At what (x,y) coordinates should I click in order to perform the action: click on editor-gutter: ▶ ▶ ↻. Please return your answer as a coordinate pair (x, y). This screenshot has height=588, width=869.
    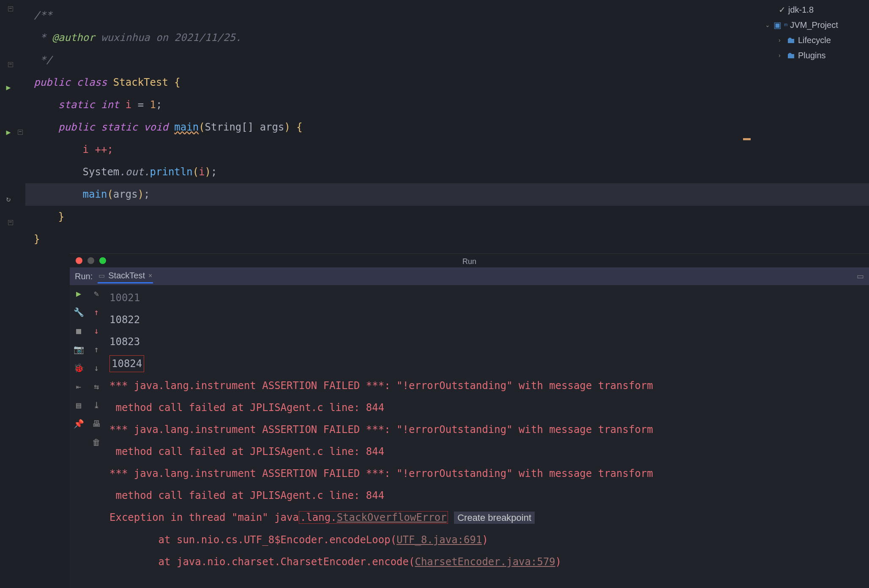
    Looking at the image, I should click on (13, 127).